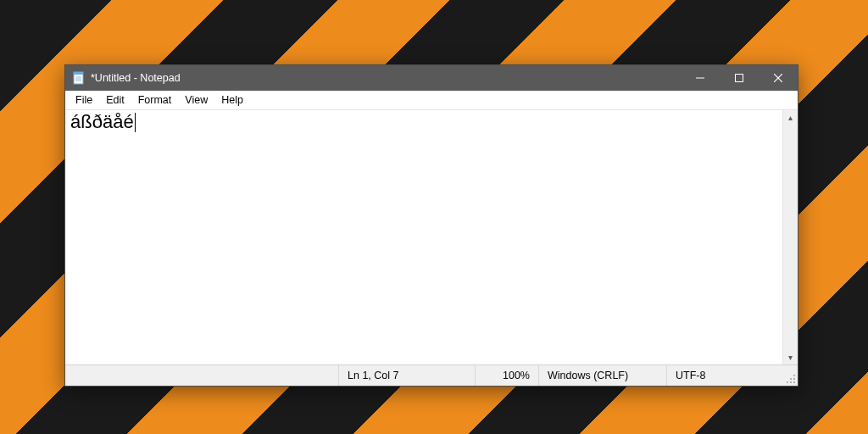  I want to click on menu-bar: File Edit Format View Help, so click(431, 100).